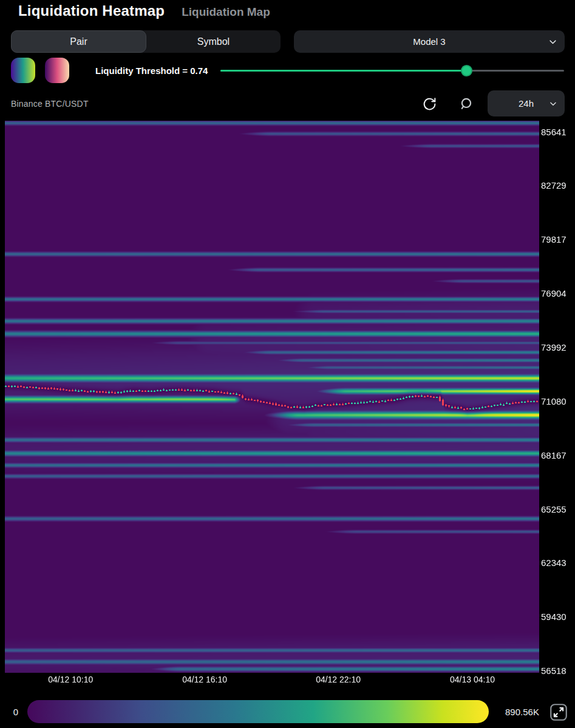 The width and height of the screenshot is (575, 728). Describe the element at coordinates (554, 294) in the screenshot. I see `y-axis-label: 76904` at that location.